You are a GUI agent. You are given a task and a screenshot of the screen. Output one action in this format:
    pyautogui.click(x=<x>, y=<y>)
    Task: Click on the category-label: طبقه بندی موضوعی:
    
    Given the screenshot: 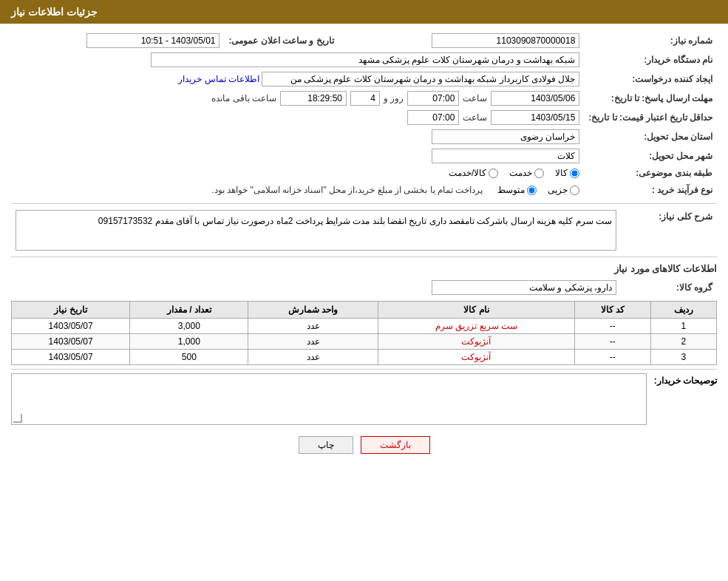 What is the action you would take?
    pyautogui.click(x=650, y=173)
    